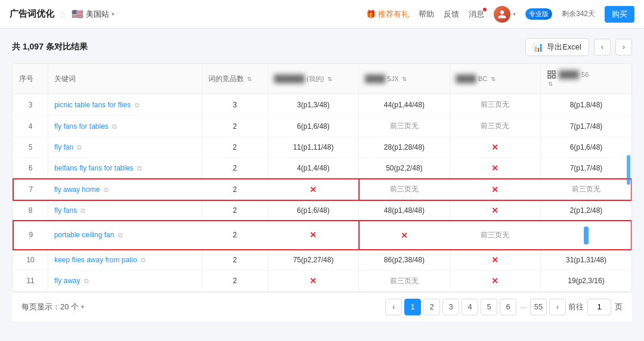  I want to click on cell-b56: 7(p1,7/48), so click(586, 168).